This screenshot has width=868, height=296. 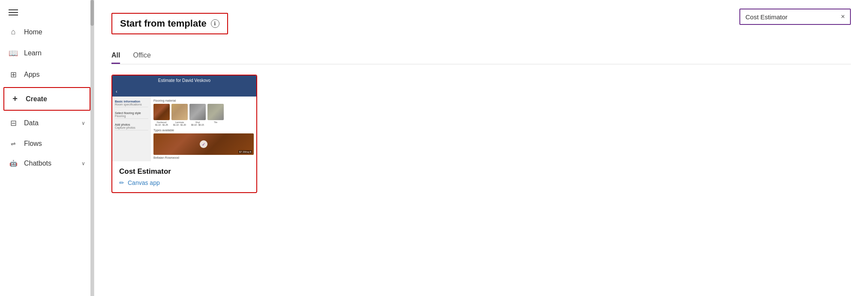 I want to click on flooring-material-label: Flooring material, so click(x=204, y=100).